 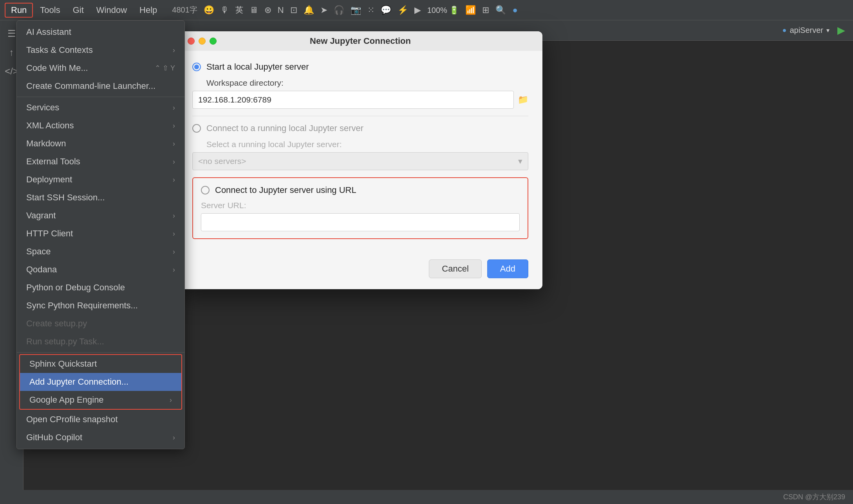 I want to click on option-url: Connect to Jupyter server using URL, so click(x=360, y=190).